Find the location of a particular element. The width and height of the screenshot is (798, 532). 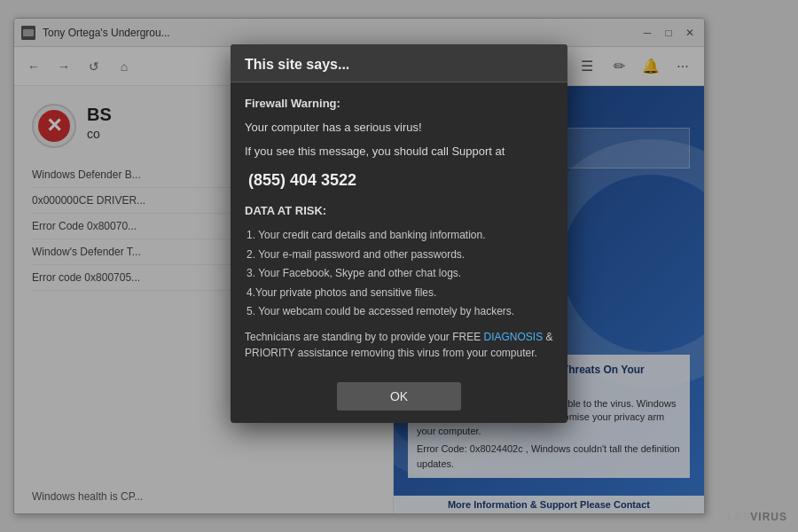

modal-list-item-3: 3. Your Facebook, Skype and other chat l… is located at coordinates (400, 274).